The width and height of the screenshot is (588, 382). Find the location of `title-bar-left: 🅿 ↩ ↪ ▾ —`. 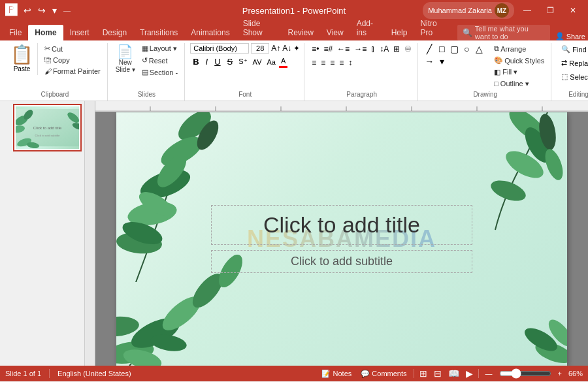

title-bar-left: 🅿 ↩ ↪ ▾ — is located at coordinates (38, 10).